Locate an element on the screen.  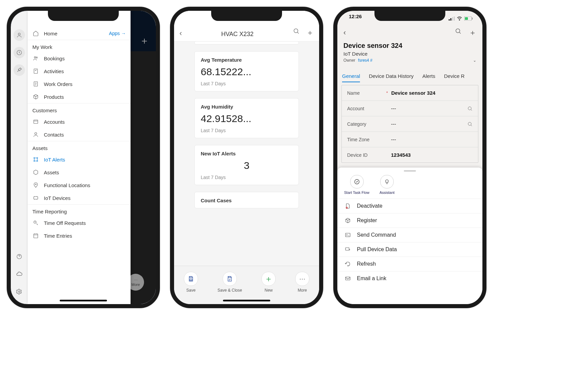
card-avg-temperature: Avg Temperature 68.15222... Last 7 Days is located at coordinates (247, 71).